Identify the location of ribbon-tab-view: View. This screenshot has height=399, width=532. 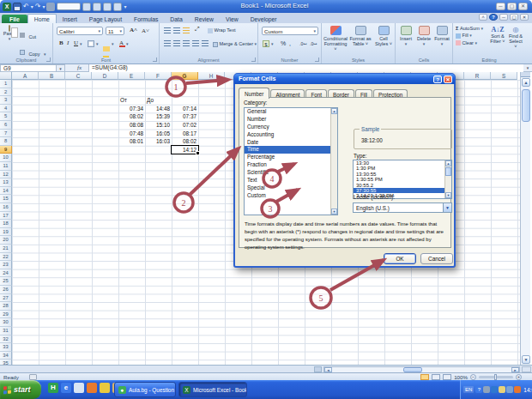
(232, 19).